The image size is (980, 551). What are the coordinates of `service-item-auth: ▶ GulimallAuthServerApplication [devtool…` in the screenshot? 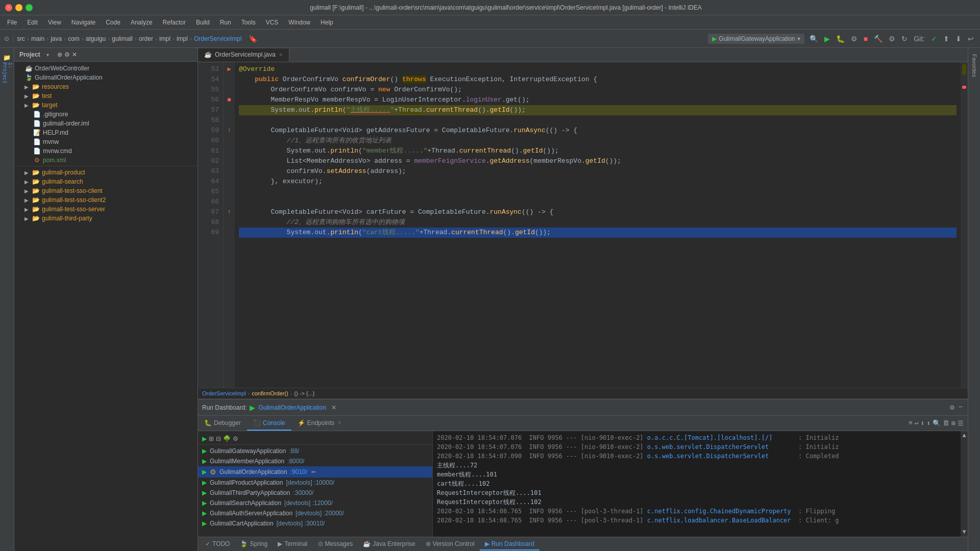 It's located at (315, 513).